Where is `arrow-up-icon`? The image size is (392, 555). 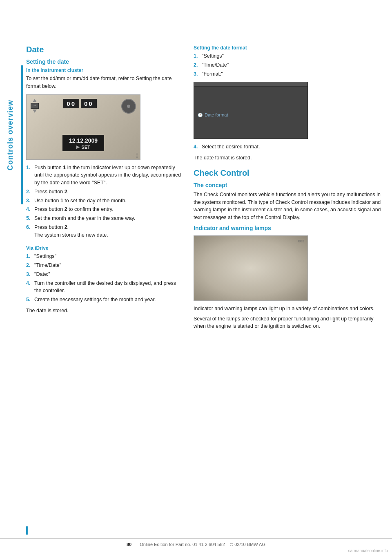
arrow-up-icon is located at coordinates (35, 101).